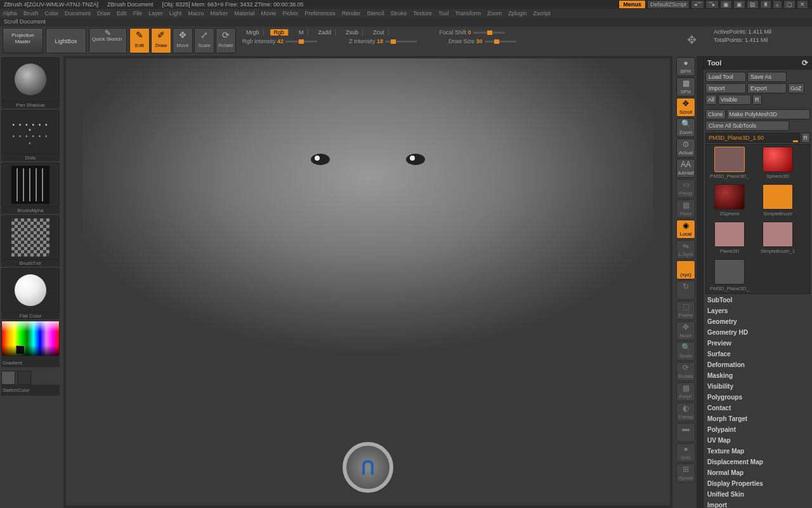 The height and width of the screenshot is (508, 812). What do you see at coordinates (482, 41) in the screenshot?
I see `draw-size-slider: Draw Size 30` at bounding box center [482, 41].